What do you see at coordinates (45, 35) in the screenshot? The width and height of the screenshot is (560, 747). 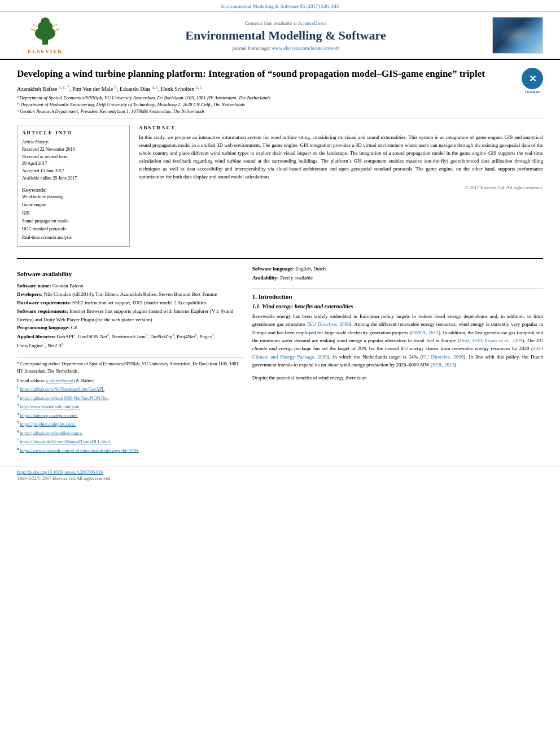 I see `elsevier-logo: ELSEVIER` at bounding box center [45, 35].